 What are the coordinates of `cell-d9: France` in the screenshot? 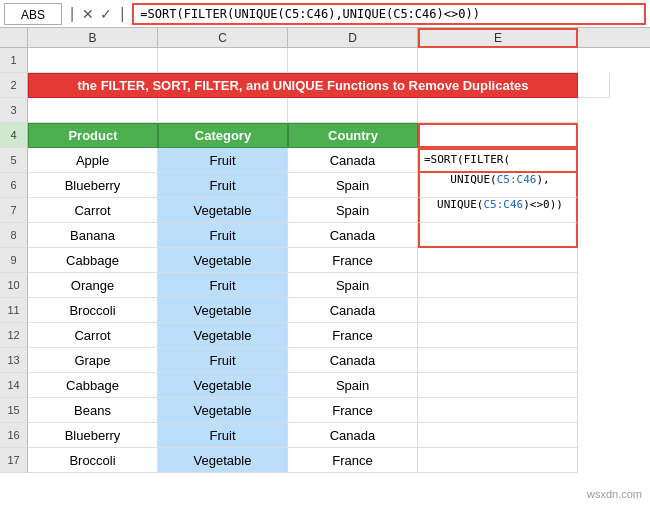 It's located at (353, 260).